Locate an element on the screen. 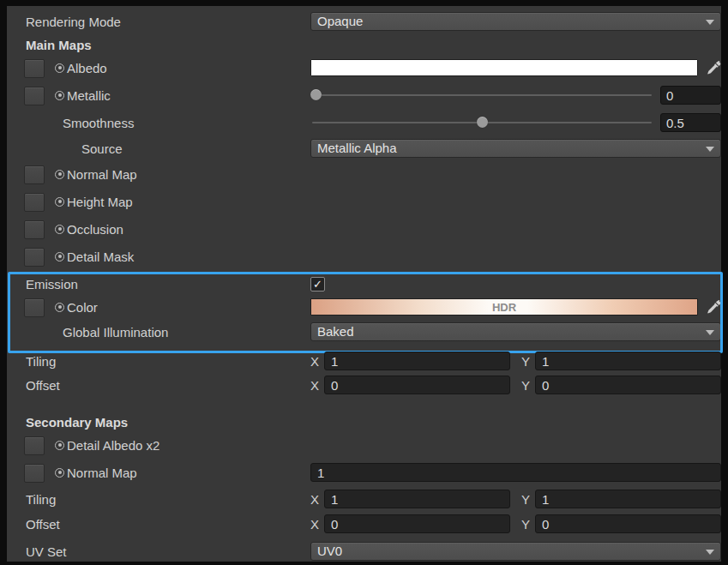  secondary-offset-row: Offset X Y is located at coordinates (364, 524).